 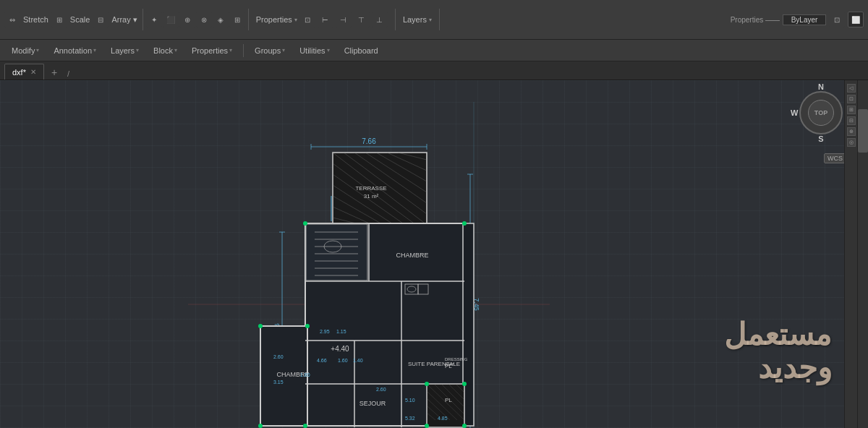 What do you see at coordinates (821, 113) in the screenshot?
I see `compass-top-label: TOP` at bounding box center [821, 113].